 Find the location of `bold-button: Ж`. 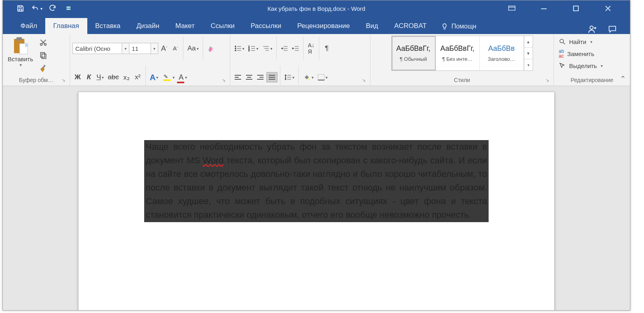

bold-button: Ж is located at coordinates (78, 77).